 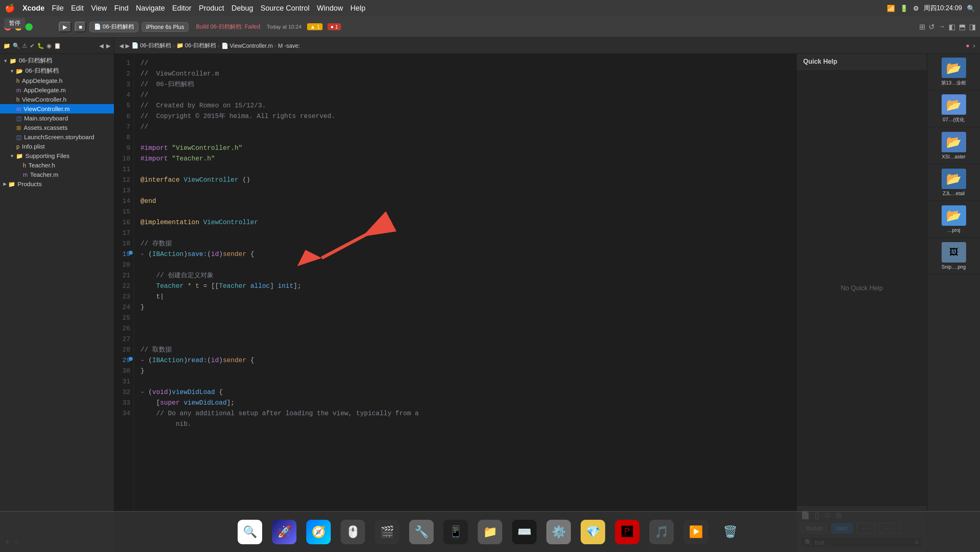 I want to click on dock-media: 🎵, so click(x=662, y=532).